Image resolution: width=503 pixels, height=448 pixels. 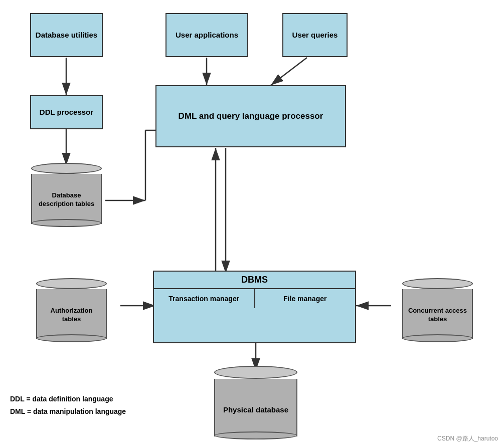 I want to click on legend-line2: DML = data manipulation language, so click(x=68, y=412).